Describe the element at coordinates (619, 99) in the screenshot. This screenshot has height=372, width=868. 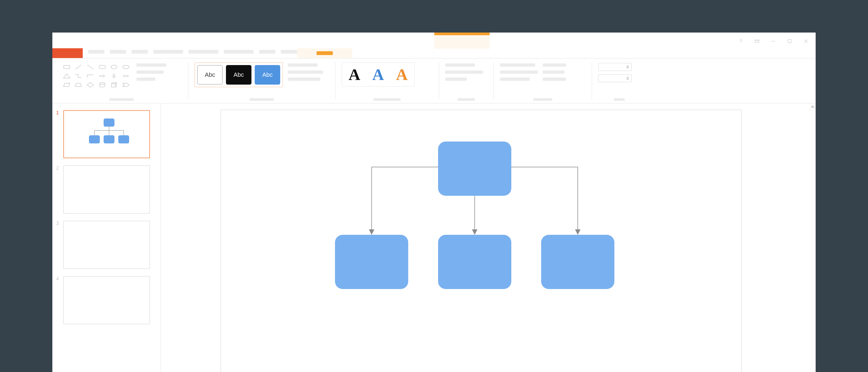
I see `group-label-size` at that location.